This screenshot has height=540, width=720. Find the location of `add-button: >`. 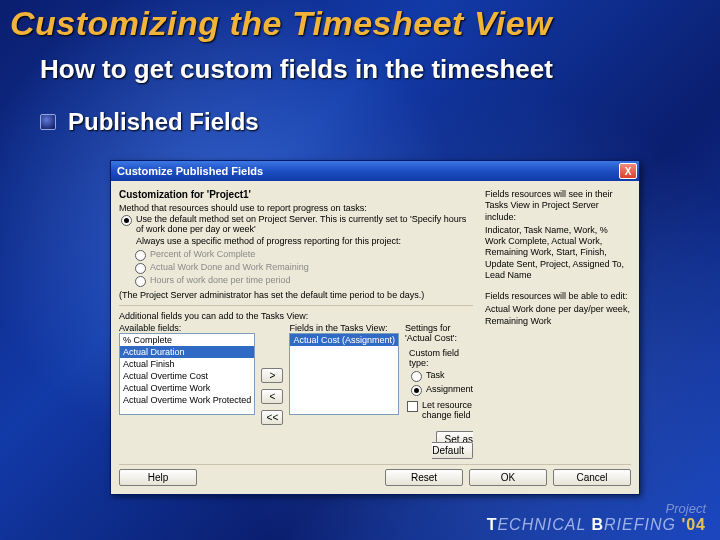

add-button: > is located at coordinates (272, 376).